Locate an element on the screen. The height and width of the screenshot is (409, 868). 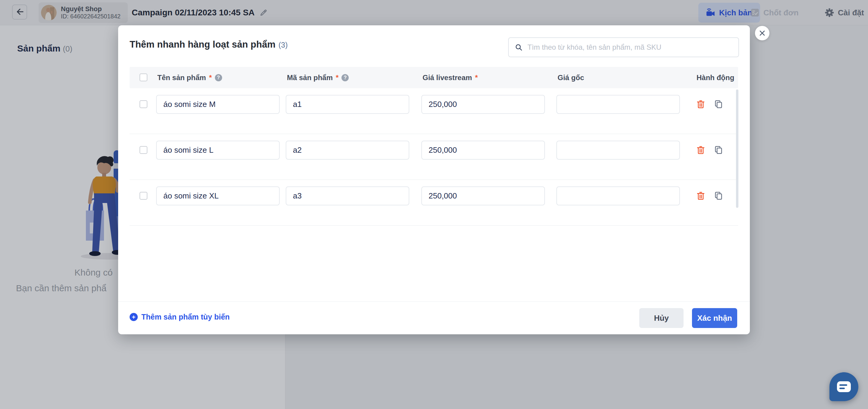
add-custom-product-button: + Thêm sản phẩm tùy biến is located at coordinates (180, 317).